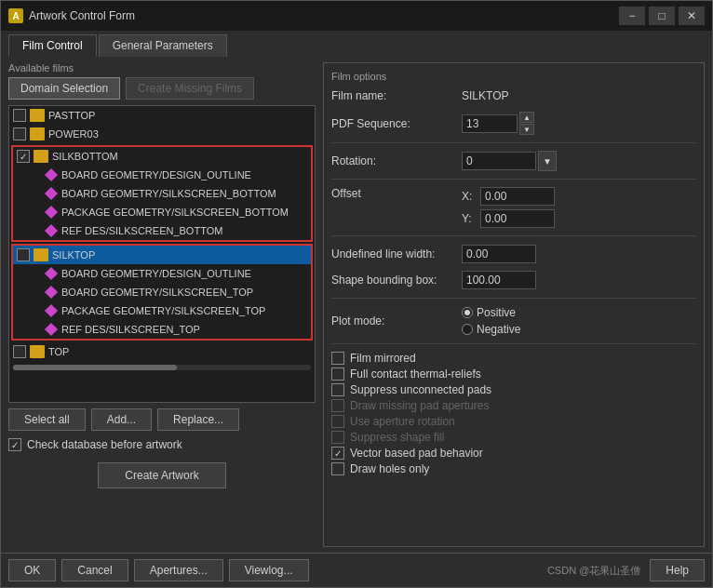 The height and width of the screenshot is (588, 713). What do you see at coordinates (52, 46) in the screenshot?
I see `tab-film-control: Film Control` at bounding box center [52, 46].